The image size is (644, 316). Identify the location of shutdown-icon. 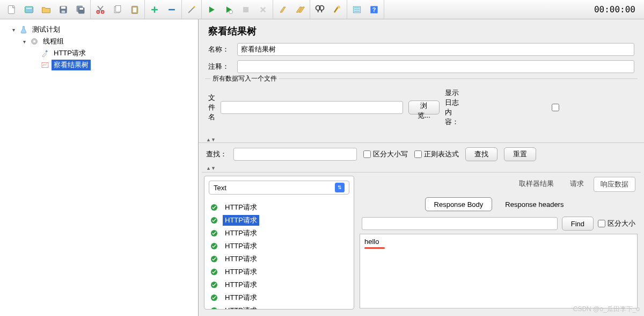
(263, 10).